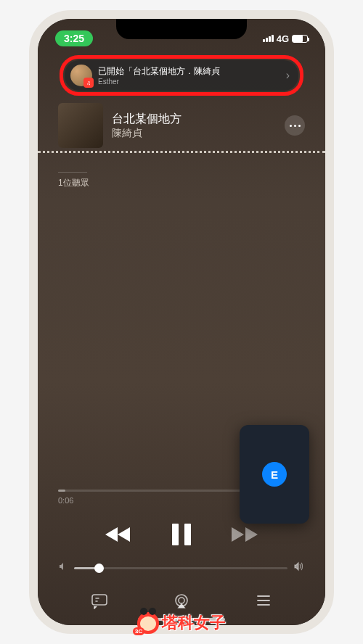 This screenshot has height=644, width=363. What do you see at coordinates (295, 125) in the screenshot?
I see `more-button` at bounding box center [295, 125].